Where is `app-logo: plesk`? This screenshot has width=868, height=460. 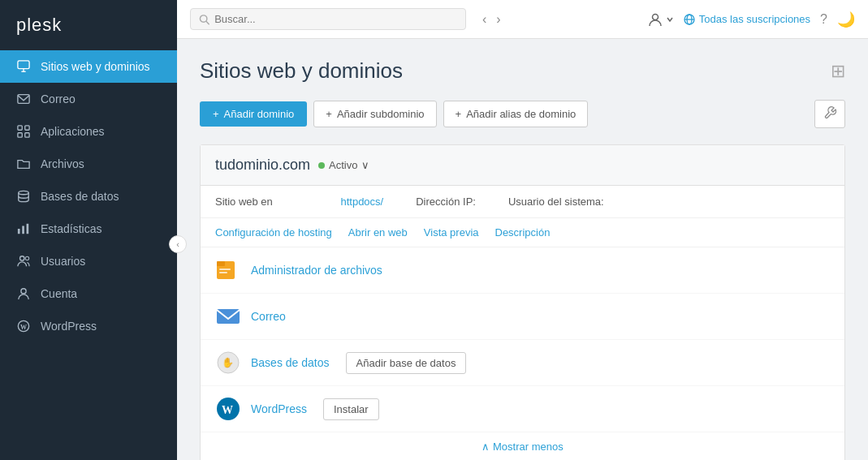
app-logo: plesk is located at coordinates (89, 25).